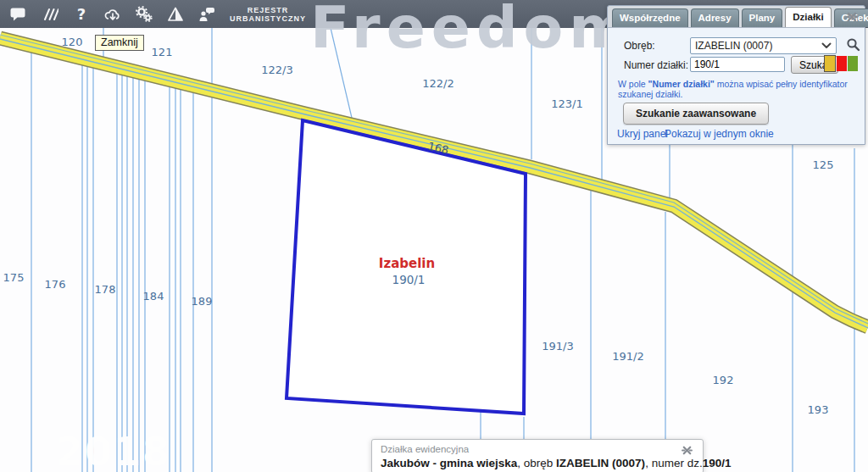 This screenshot has width=868, height=472. What do you see at coordinates (81, 14) in the screenshot?
I see `help-icon: ?` at bounding box center [81, 14].